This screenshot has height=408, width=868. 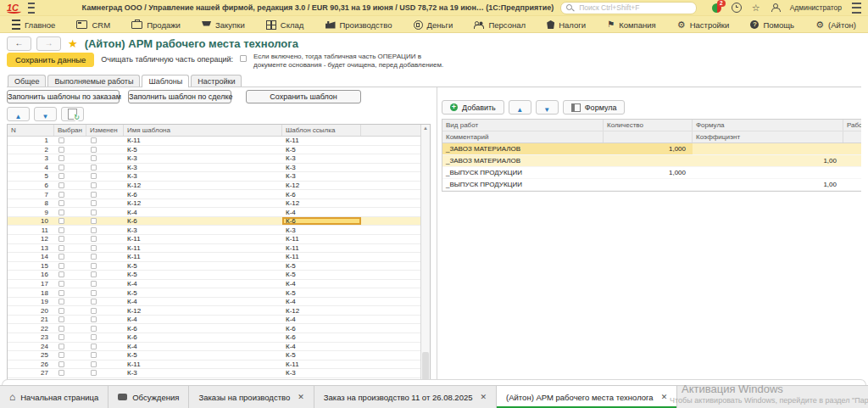 What do you see at coordinates (815, 8) in the screenshot?
I see `user-name: Администратор` at bounding box center [815, 8].